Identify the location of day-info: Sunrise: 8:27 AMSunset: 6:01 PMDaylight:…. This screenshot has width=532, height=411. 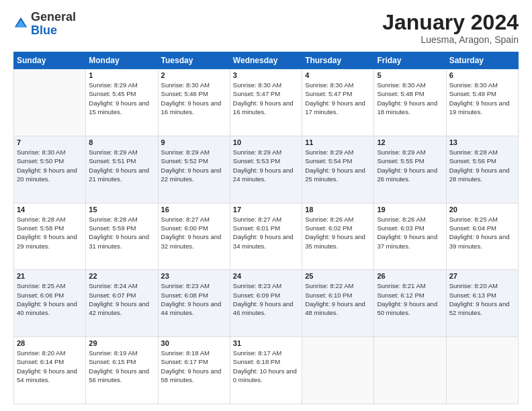
(266, 232).